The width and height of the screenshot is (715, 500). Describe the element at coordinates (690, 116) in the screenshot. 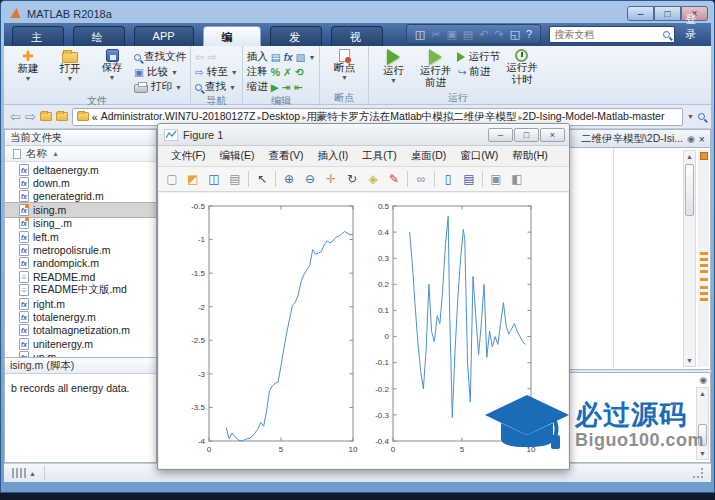

I see `breadcrumb-dropdown-icon: ▼` at that location.